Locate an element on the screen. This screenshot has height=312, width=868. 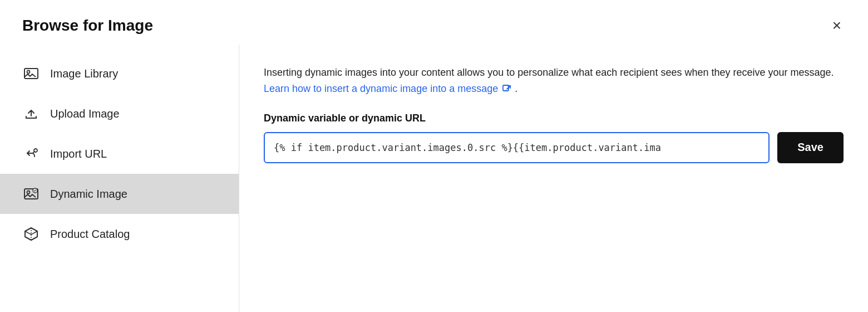
learn-more-link-text: Learn how to insert a dynamic image into… is located at coordinates (381, 89).